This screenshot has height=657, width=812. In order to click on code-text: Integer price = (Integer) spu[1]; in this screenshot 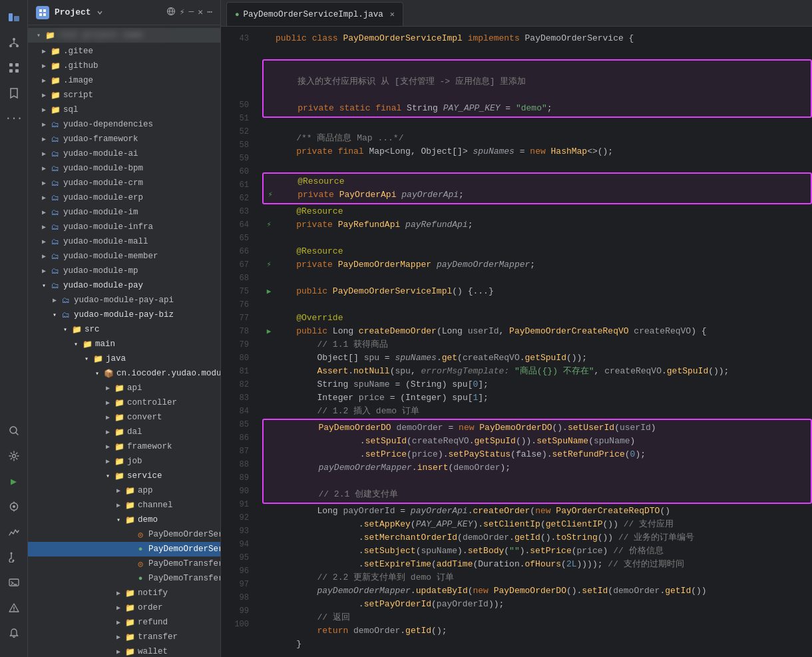, I will do `click(544, 398)`.